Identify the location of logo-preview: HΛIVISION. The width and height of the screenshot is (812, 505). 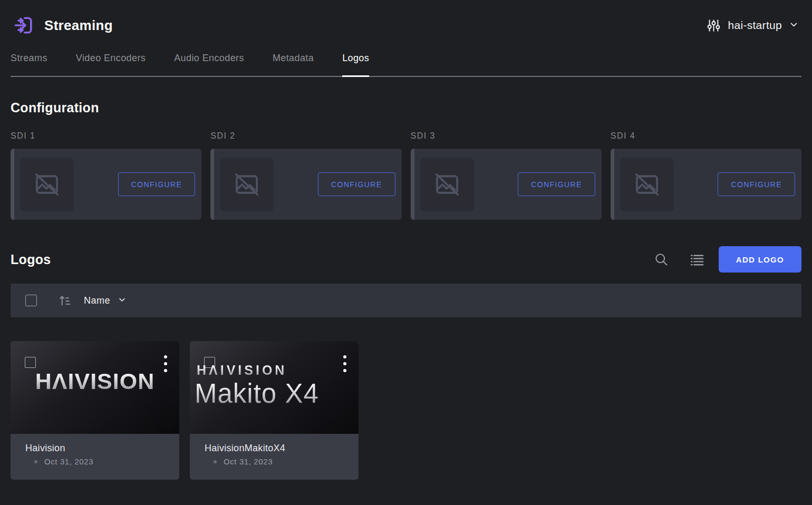
(95, 387).